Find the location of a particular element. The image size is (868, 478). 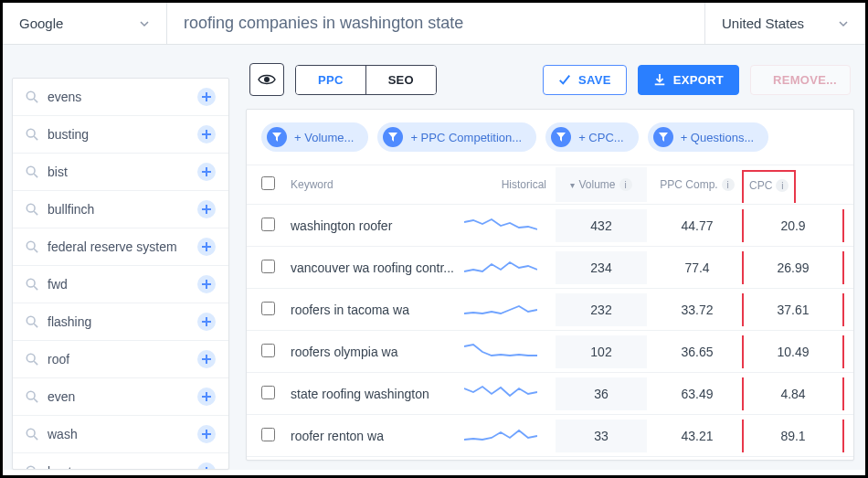

sidebar-item: fwd is located at coordinates (121, 283).